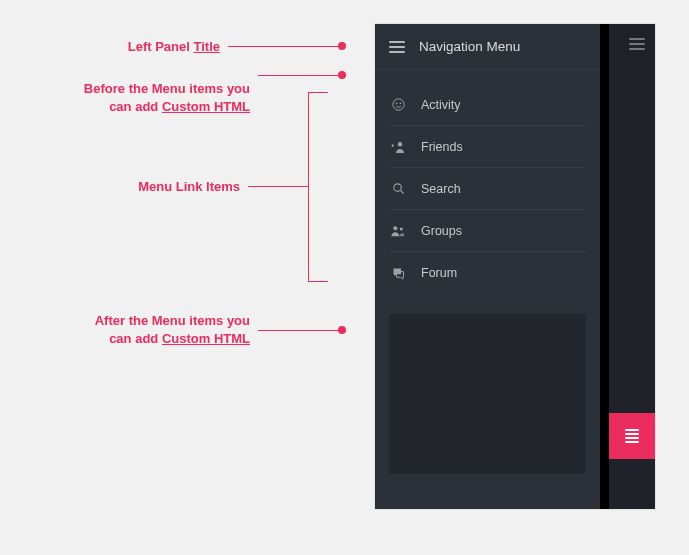 This screenshot has height=555, width=689. I want to click on list-icon, so click(632, 436).